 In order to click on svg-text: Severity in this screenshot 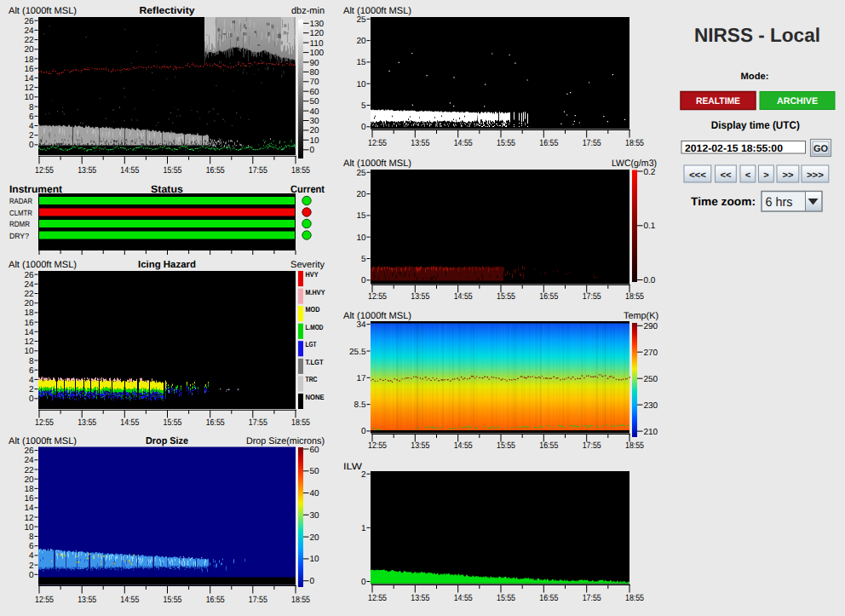, I will do `click(308, 265)`.